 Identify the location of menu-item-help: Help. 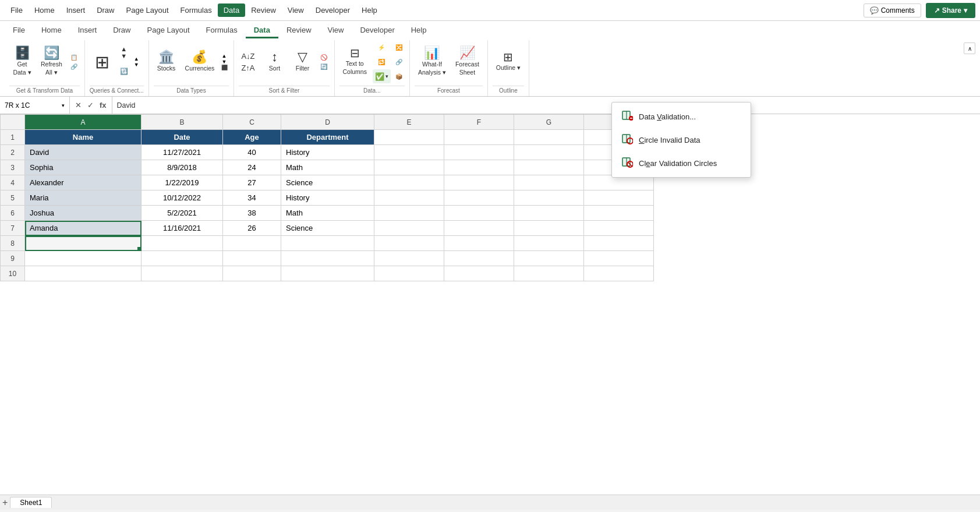
(369, 10).